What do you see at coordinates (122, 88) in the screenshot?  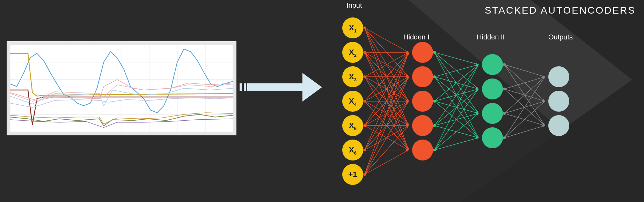 I see `chart-svg` at bounding box center [122, 88].